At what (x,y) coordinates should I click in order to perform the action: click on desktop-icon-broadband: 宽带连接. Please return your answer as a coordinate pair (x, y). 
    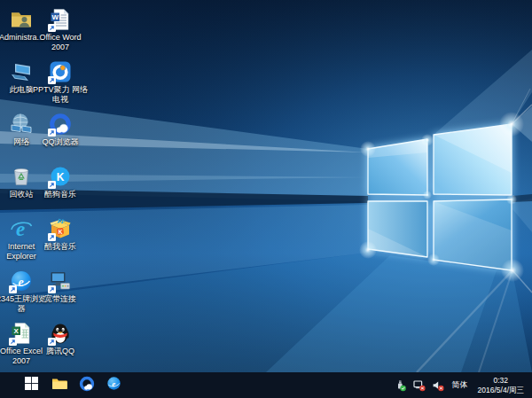
    Looking at the image, I should click on (60, 287).